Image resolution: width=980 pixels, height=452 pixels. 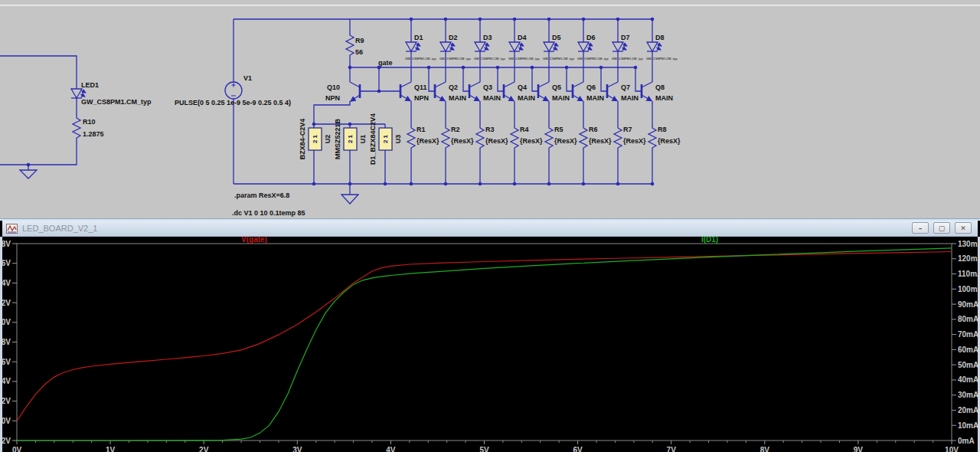 What do you see at coordinates (328, 139) in the screenshot?
I see `zener-ref: U2` at bounding box center [328, 139].